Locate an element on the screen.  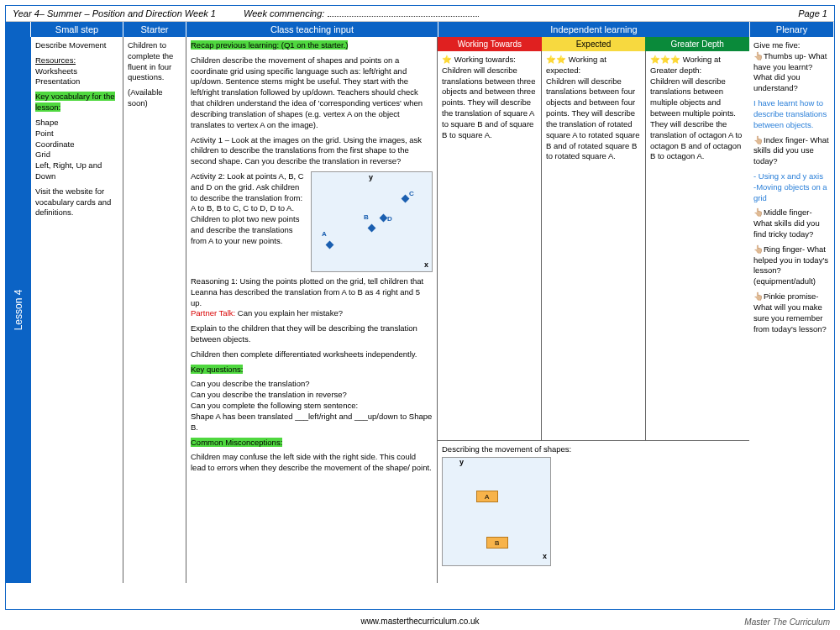
gd-body: Children will describe translations betw… is located at coordinates (697, 119).